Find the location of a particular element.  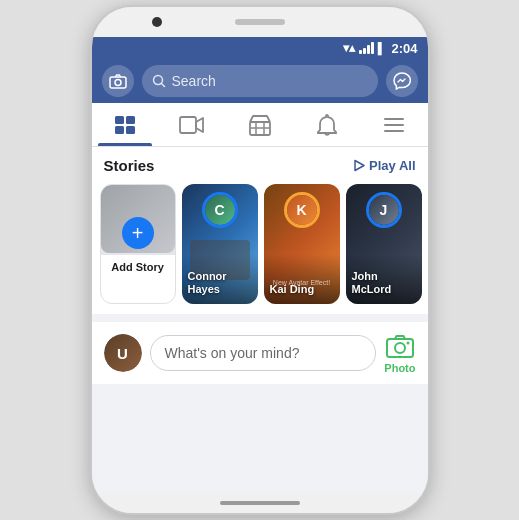

phone-top-chrome is located at coordinates (260, 22).